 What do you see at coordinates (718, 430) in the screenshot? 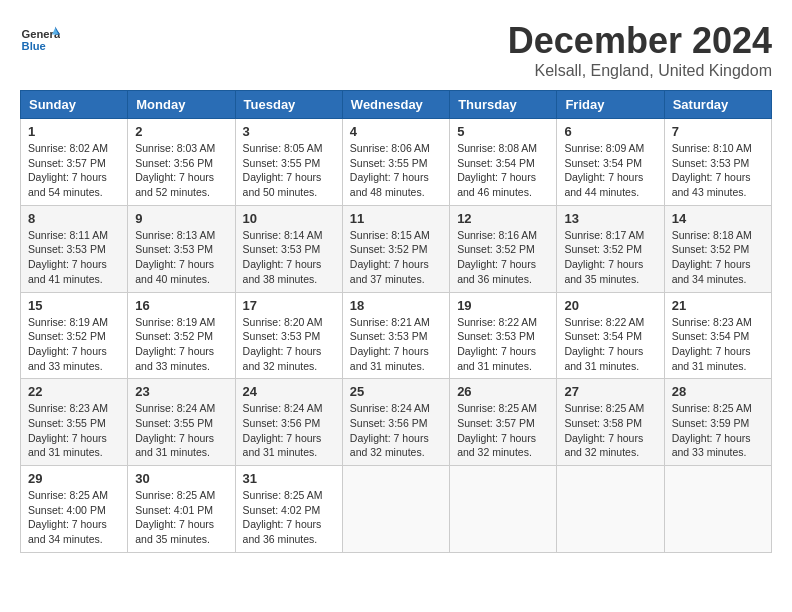
I see `day-info: Sunrise: 8:25 AMSunset: 3:59 PMDaylight:…` at bounding box center [718, 430].